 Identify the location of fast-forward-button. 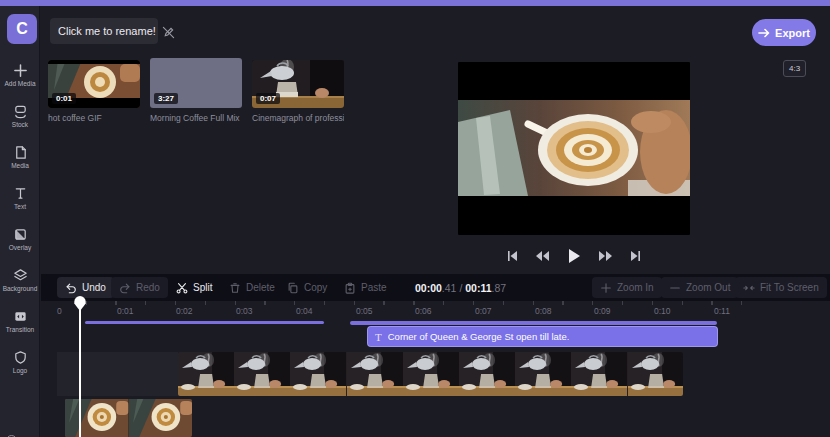
(606, 256).